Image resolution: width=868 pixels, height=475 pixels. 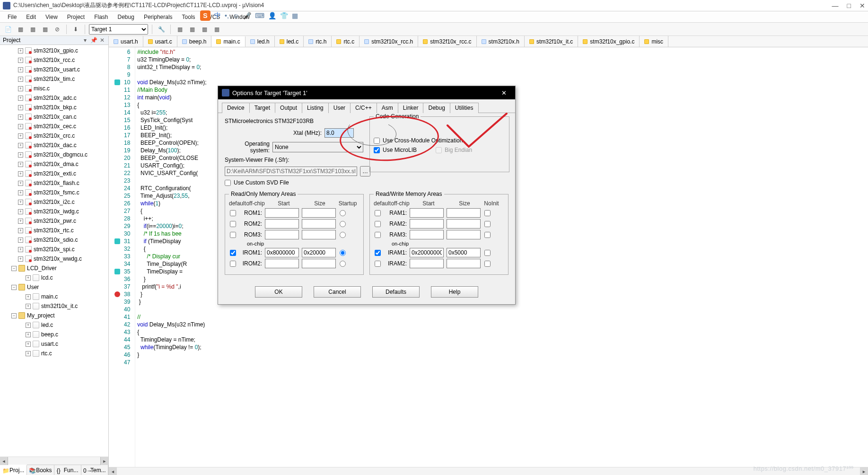 What do you see at coordinates (171, 257) in the screenshot?
I see `code-body: #include "rtc.h"u32 TimingDelay = 0;uint…` at bounding box center [171, 257].